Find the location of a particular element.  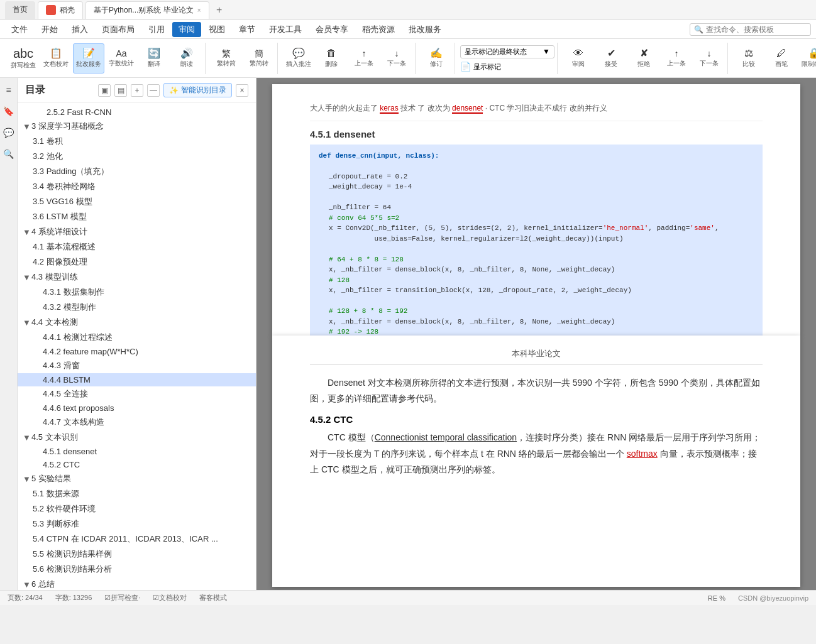

expand-all-btn: ▣ is located at coordinates (104, 90).